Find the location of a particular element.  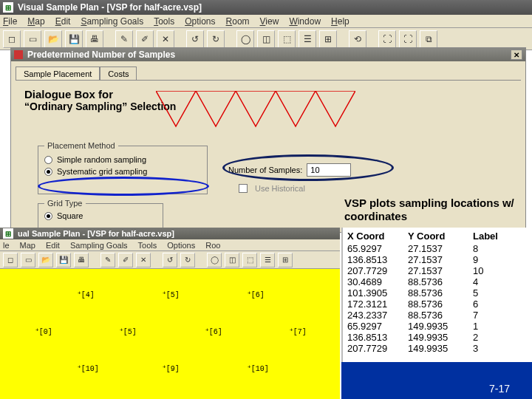

sample-point: +[0] is located at coordinates (44, 332).